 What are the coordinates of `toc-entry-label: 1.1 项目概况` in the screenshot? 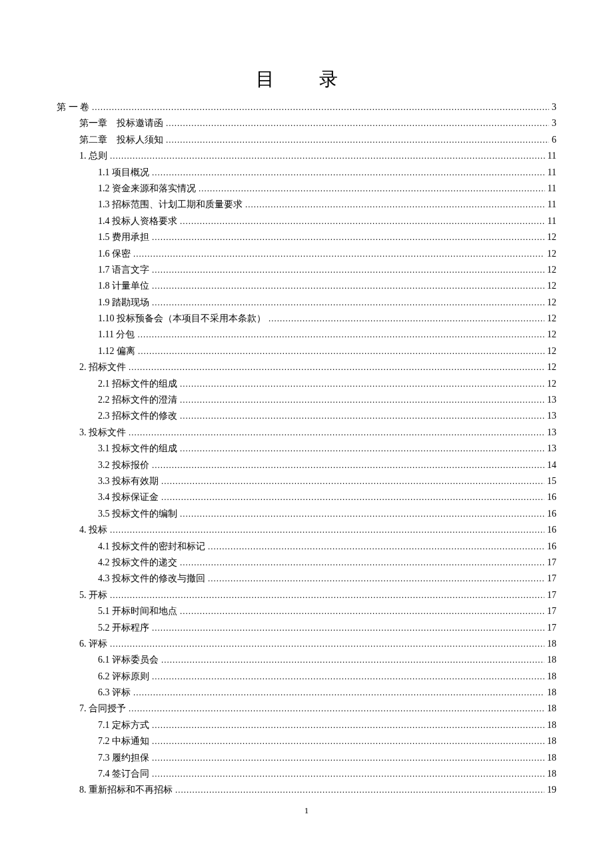 It's located at (124, 173).